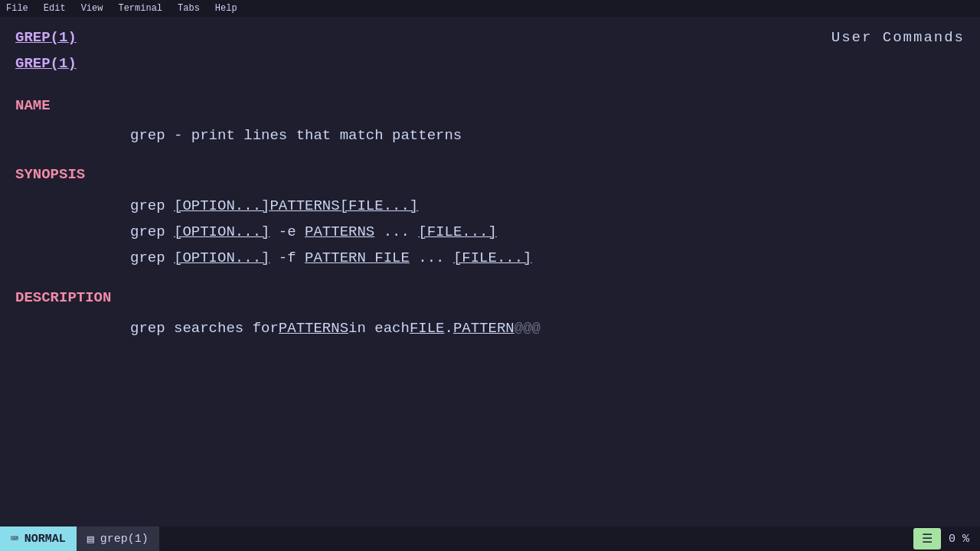 This screenshot has width=980, height=551. What do you see at coordinates (15, 539) in the screenshot?
I see `keyboard-icon: ⌨` at bounding box center [15, 539].